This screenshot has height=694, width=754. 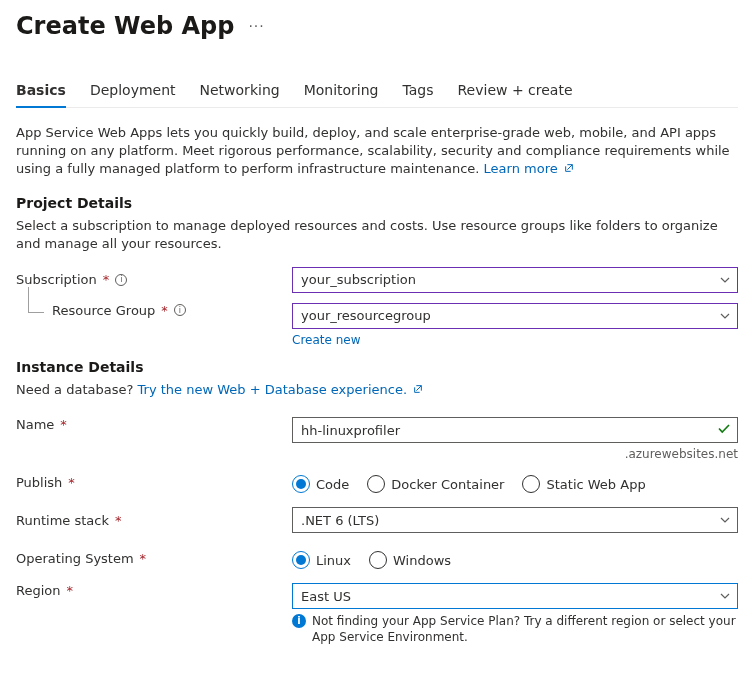 What do you see at coordinates (326, 596) in the screenshot?
I see `region-value: East US` at bounding box center [326, 596].